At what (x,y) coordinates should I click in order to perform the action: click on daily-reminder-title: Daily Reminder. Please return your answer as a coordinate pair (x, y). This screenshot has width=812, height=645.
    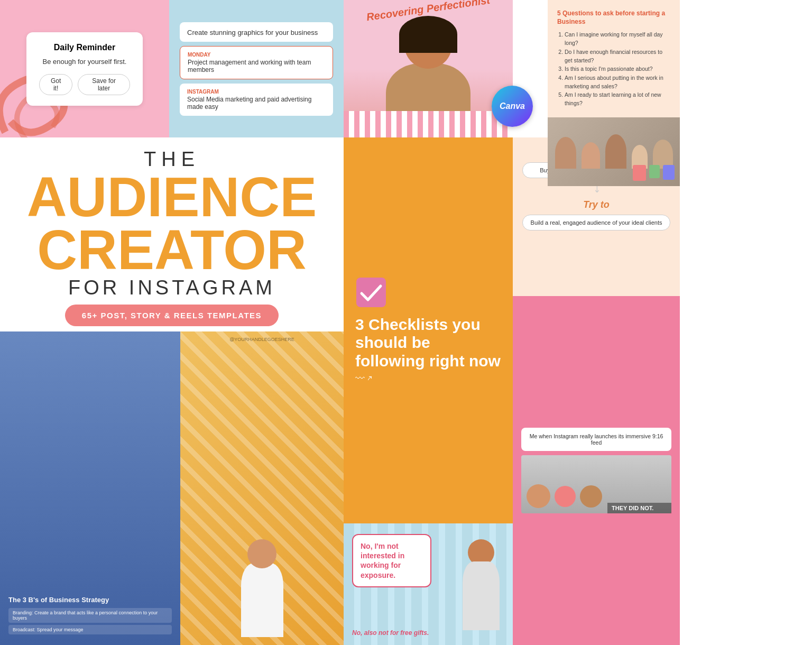
    Looking at the image, I should click on (85, 48).